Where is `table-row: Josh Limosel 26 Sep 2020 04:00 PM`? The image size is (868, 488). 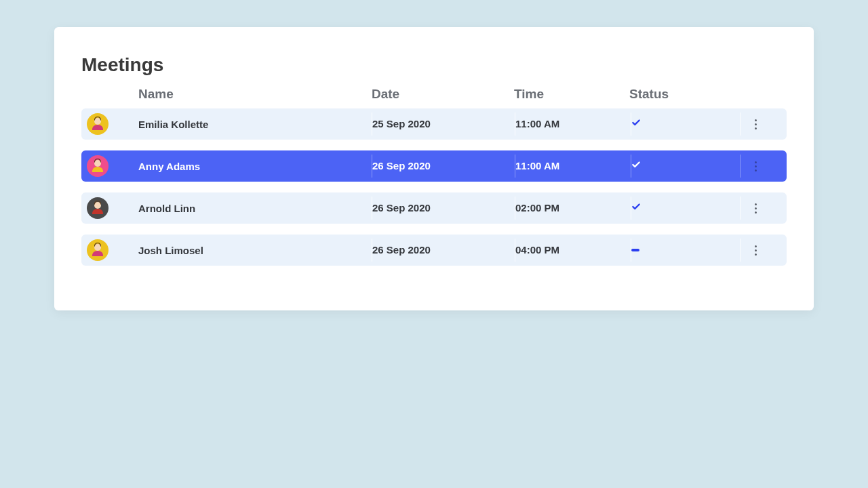 table-row: Josh Limosel 26 Sep 2020 04:00 PM is located at coordinates (434, 250).